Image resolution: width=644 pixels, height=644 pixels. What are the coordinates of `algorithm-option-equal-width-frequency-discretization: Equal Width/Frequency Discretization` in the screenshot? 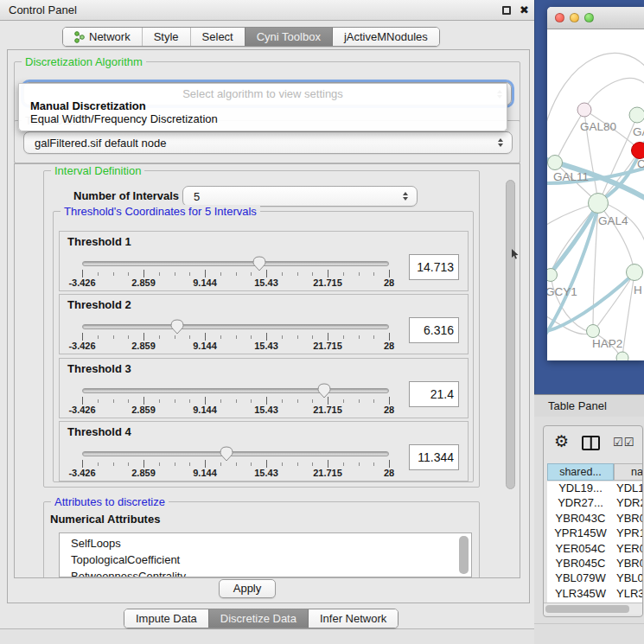 It's located at (263, 119).